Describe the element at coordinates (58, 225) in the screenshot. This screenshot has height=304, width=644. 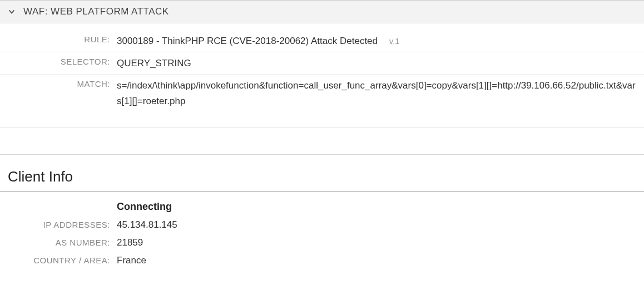
I see `client-ip-label: IP ADDRESSES:` at that location.